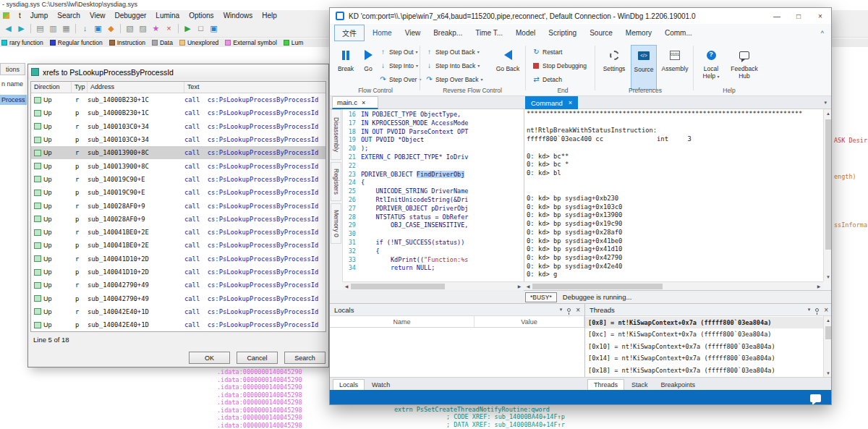 This screenshot has height=429, width=868. I want to click on side-tab-memory-0: Memory 0, so click(336, 224).